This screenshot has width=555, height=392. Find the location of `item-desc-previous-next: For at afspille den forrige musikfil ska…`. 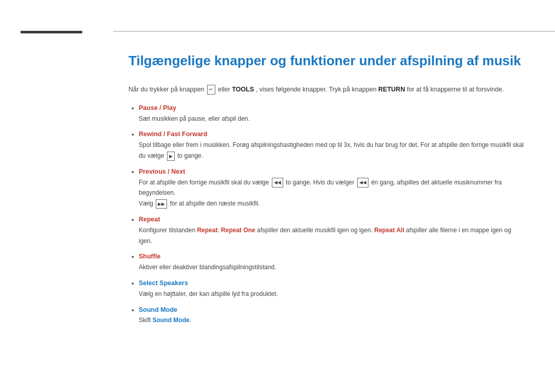

item-desc-previous-next: For at afspille den forrige musikfil ska… is located at coordinates (320, 193).